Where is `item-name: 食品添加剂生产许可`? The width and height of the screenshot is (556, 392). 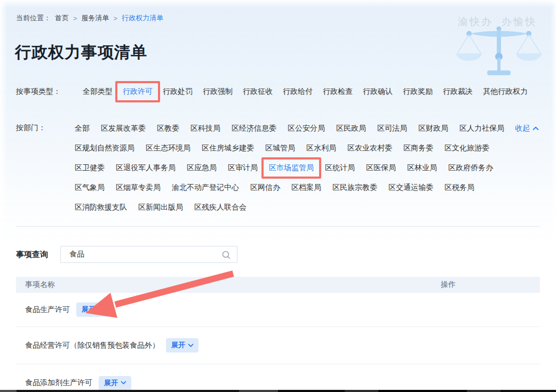
item-name: 食品添加剂生产许可 is located at coordinates (59, 383).